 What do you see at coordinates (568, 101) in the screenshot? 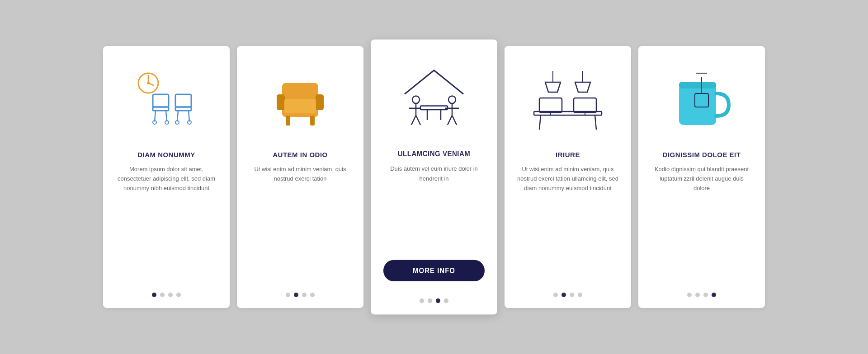
I see `card-4-icon-area` at bounding box center [568, 101].